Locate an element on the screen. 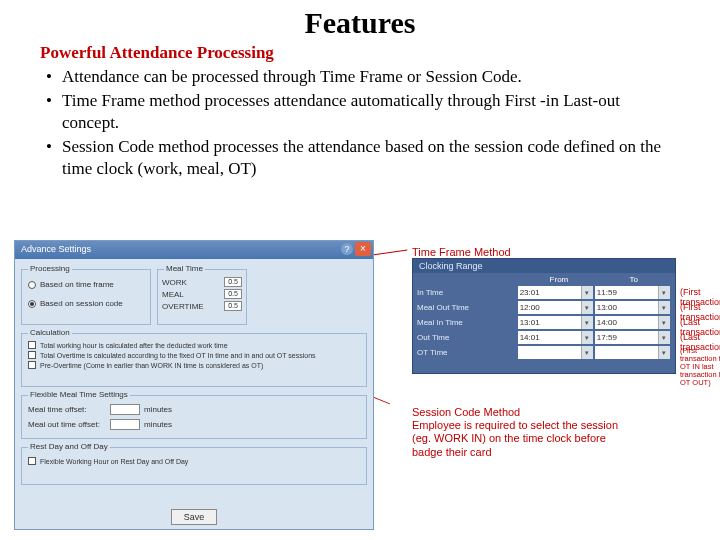  dialog-titlebar: Advance Settings ? × is located at coordinates (194, 250).